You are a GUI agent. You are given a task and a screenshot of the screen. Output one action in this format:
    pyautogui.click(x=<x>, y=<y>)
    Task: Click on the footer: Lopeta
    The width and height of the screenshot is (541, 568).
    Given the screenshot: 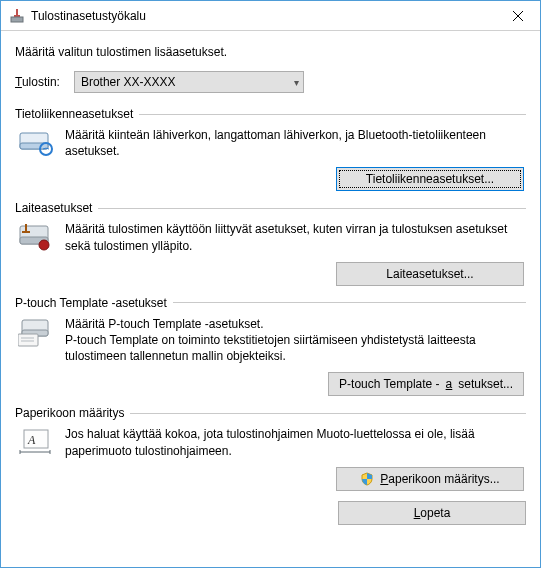 What is the action you would take?
    pyautogui.click(x=270, y=513)
    